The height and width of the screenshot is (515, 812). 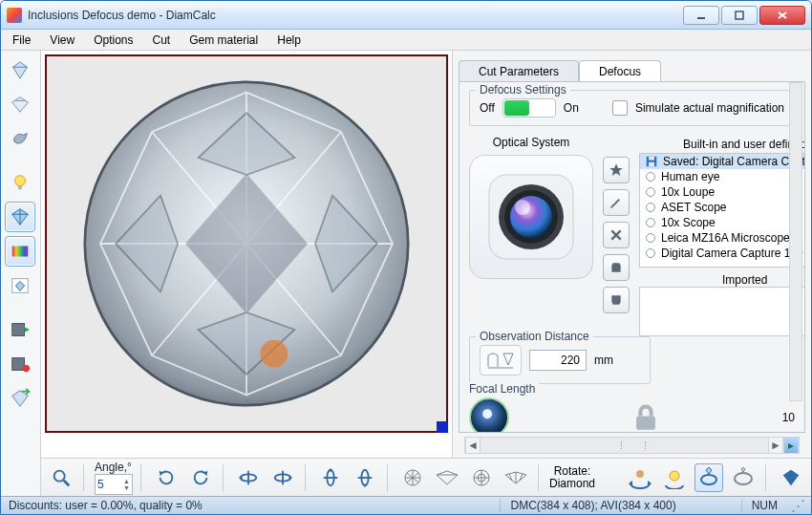 What do you see at coordinates (652, 161) in the screenshot?
I see `floppy-icon` at bounding box center [652, 161].